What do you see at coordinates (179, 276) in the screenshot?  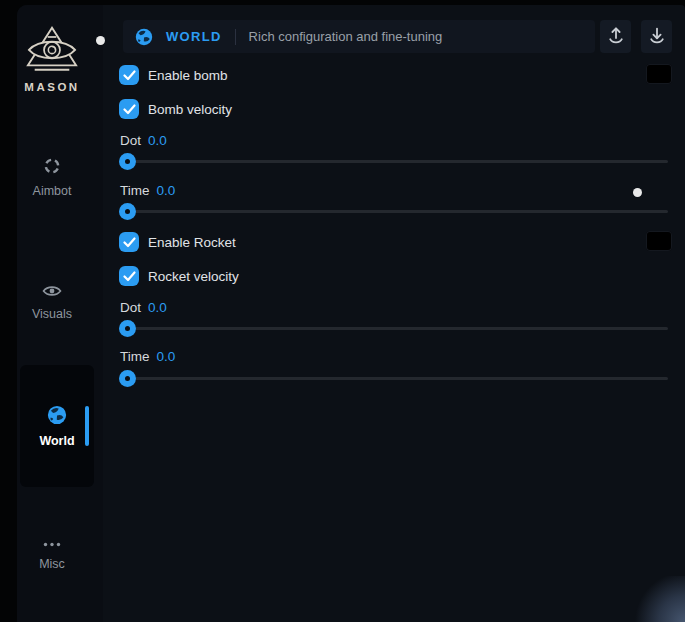 I see `checkbox-row-rocket-velocity: Rocket velocity` at bounding box center [179, 276].